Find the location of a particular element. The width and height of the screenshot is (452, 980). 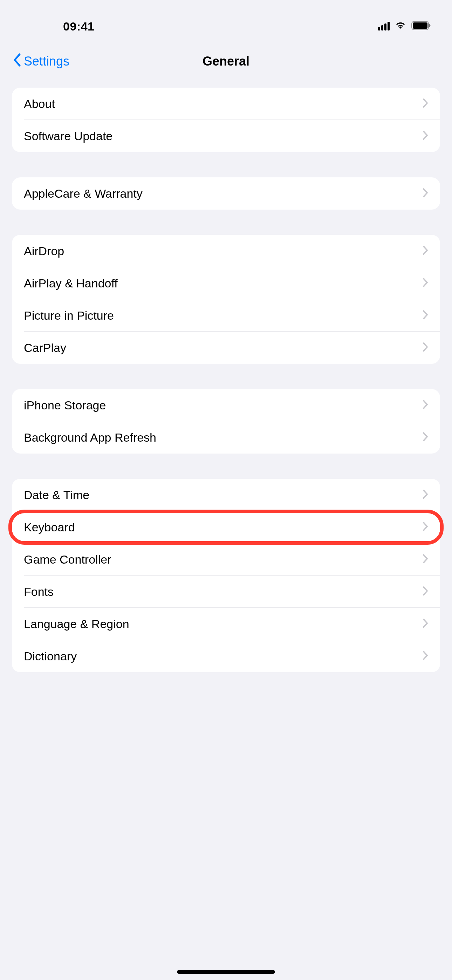

row-label: AirDrop is located at coordinates (44, 251).